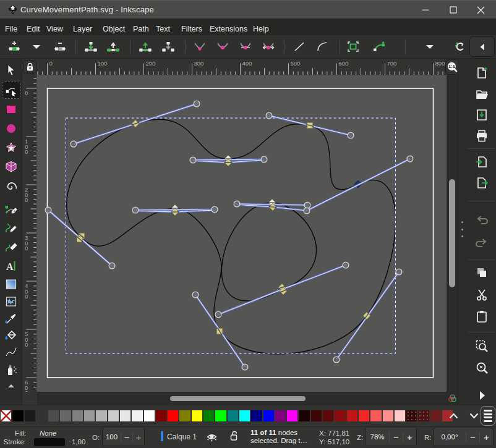 The height and width of the screenshot is (448, 496). What do you see at coordinates (463, 437) in the screenshot?
I see `rotation-spinner: 0,00° − +` at bounding box center [463, 437].